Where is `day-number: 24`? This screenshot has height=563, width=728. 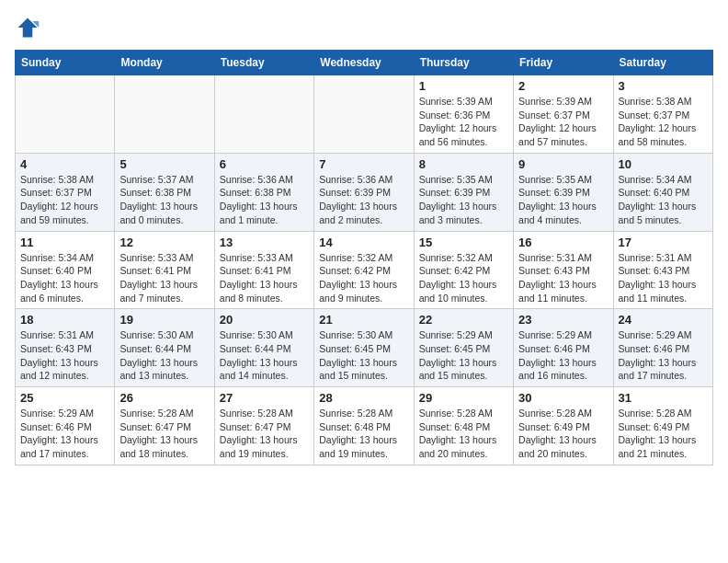
day-number: 24 is located at coordinates (664, 320).